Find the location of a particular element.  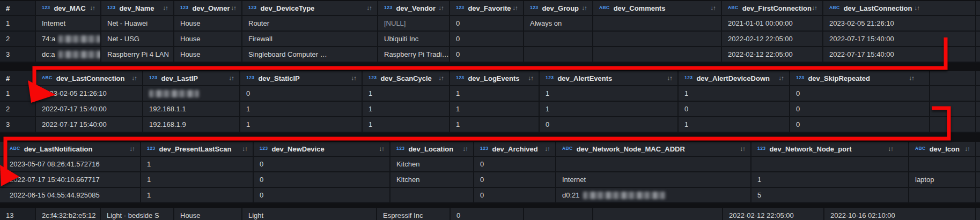

column-header-dev_Group: 123dev_Group↓↑ is located at coordinates (559, 9).